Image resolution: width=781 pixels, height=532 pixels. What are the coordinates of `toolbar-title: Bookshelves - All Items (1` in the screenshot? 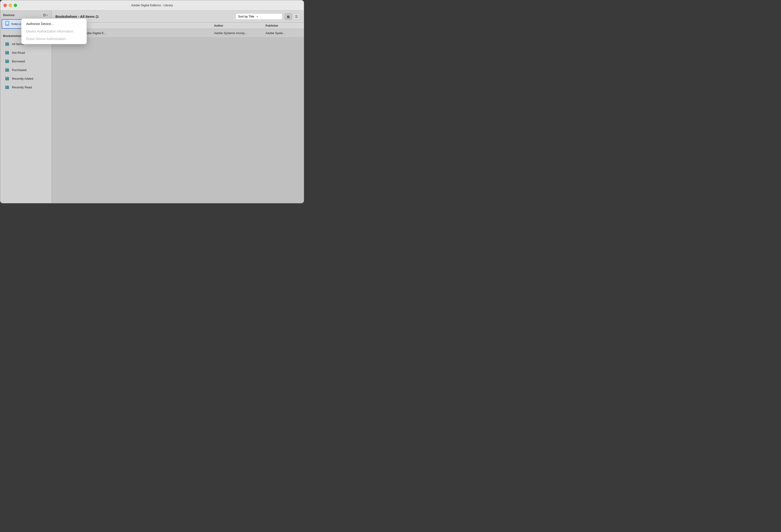 It's located at (77, 16).